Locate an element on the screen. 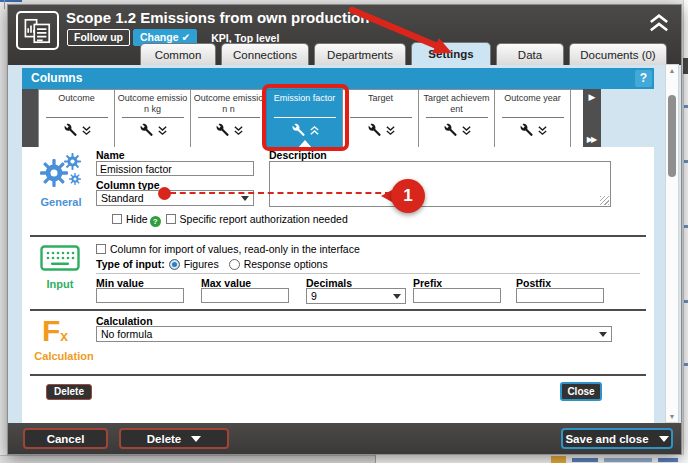  auth-checkbox is located at coordinates (171, 219).